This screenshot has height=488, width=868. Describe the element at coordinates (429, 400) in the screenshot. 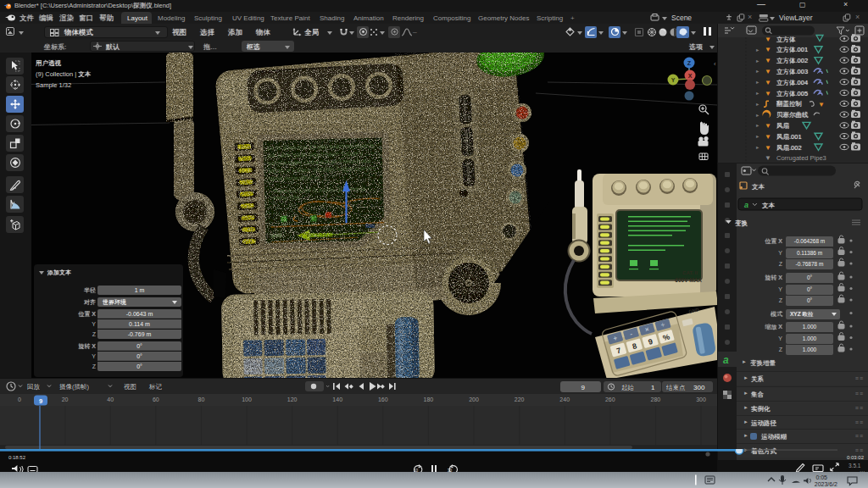

I see `svg-text: 180` at that location.